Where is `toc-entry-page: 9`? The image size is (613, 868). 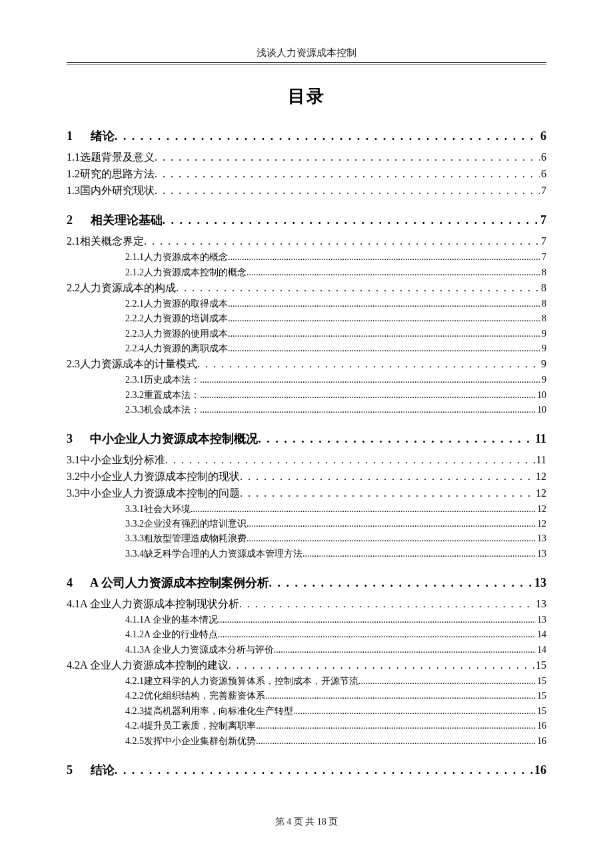 toc-entry-page: 9 is located at coordinates (544, 380).